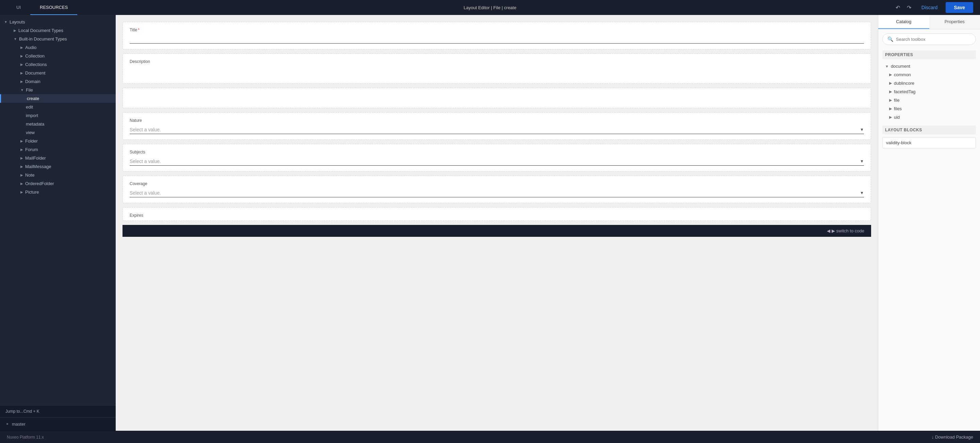  Describe the element at coordinates (497, 161) in the screenshot. I see `subjects-select-wrapper: Select a value. ▼` at that location.